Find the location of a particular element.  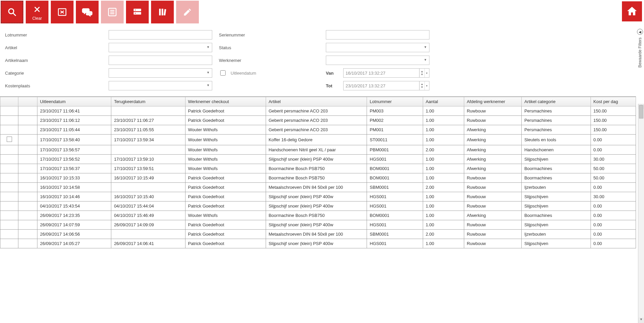

library-button is located at coordinates (162, 12).